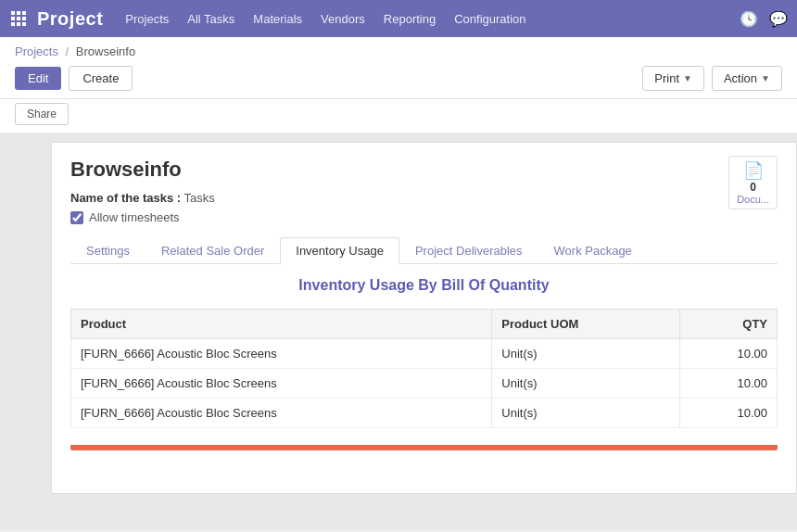 The image size is (797, 532). I want to click on tabs-row: Settings Related Sale Order Inventory Us…, so click(424, 250).